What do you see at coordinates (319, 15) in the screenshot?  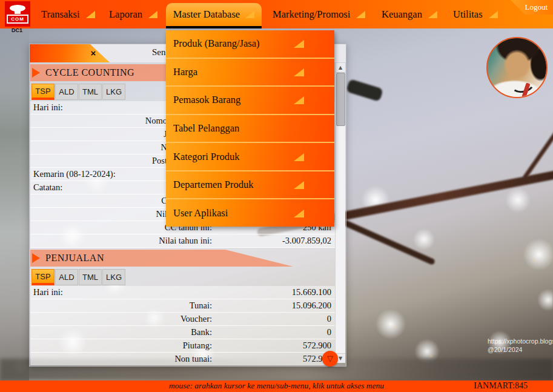 I see `menu-marketing-promosi: Marketing/Promosi` at bounding box center [319, 15].